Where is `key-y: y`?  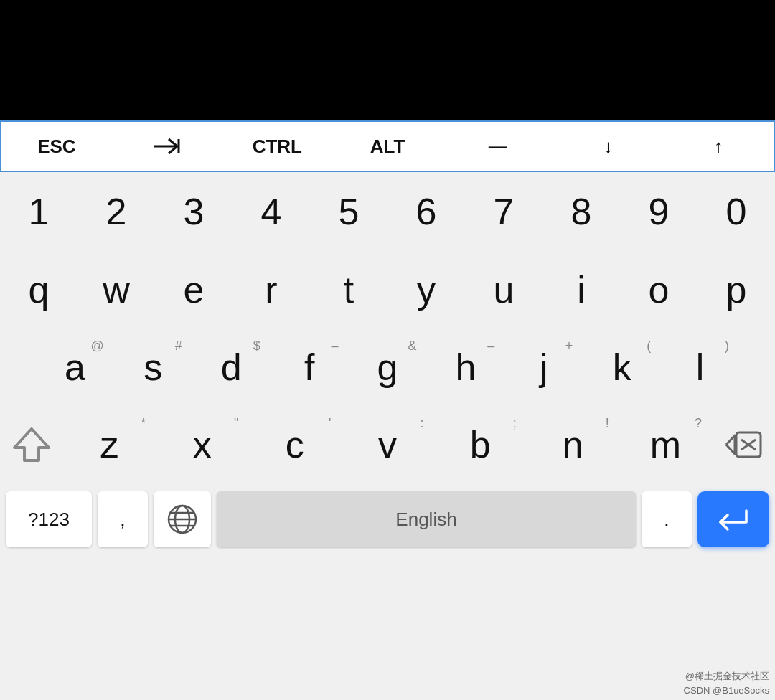
key-y: y is located at coordinates (426, 290).